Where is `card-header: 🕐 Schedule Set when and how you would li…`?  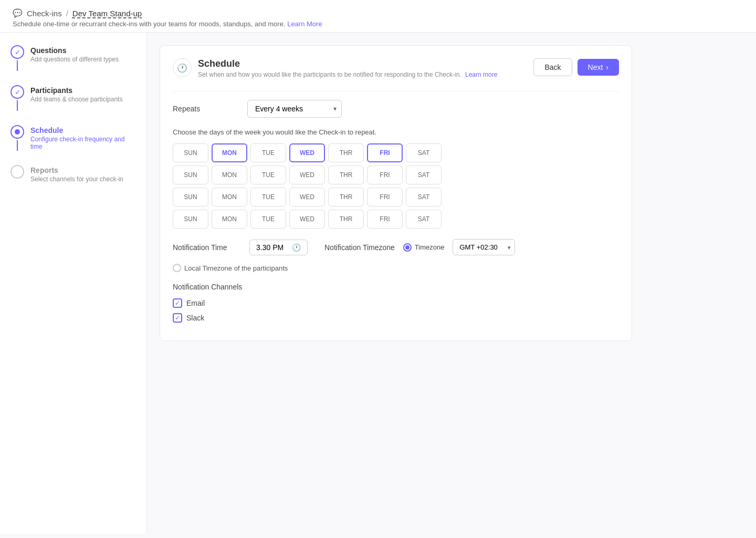
card-header: 🕐 Schedule Set when and how you would li… is located at coordinates (396, 68).